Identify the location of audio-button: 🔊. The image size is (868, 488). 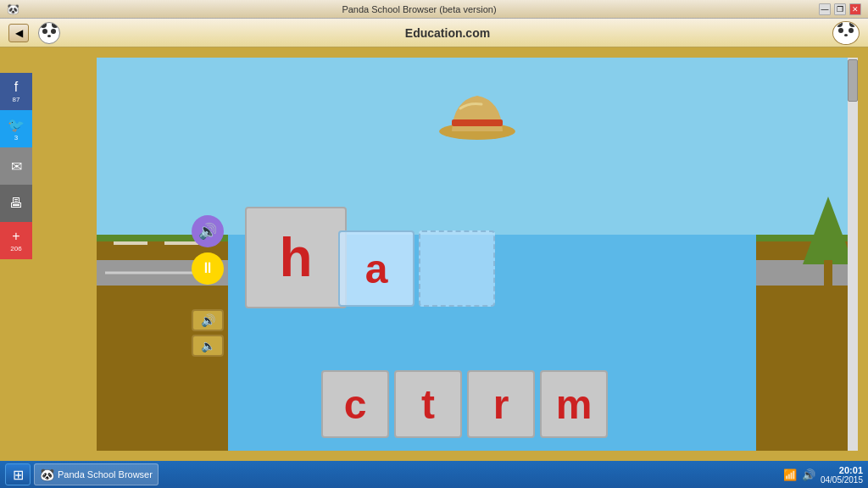
(208, 231).